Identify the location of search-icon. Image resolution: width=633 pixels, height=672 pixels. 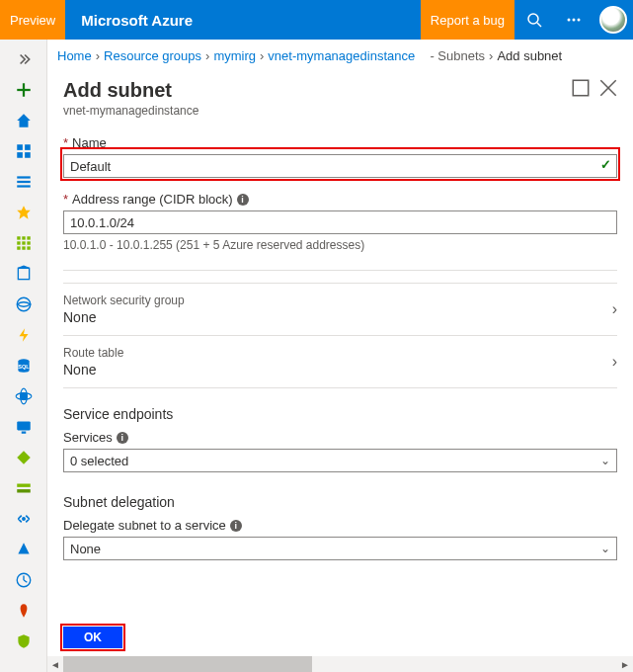
(534, 20).